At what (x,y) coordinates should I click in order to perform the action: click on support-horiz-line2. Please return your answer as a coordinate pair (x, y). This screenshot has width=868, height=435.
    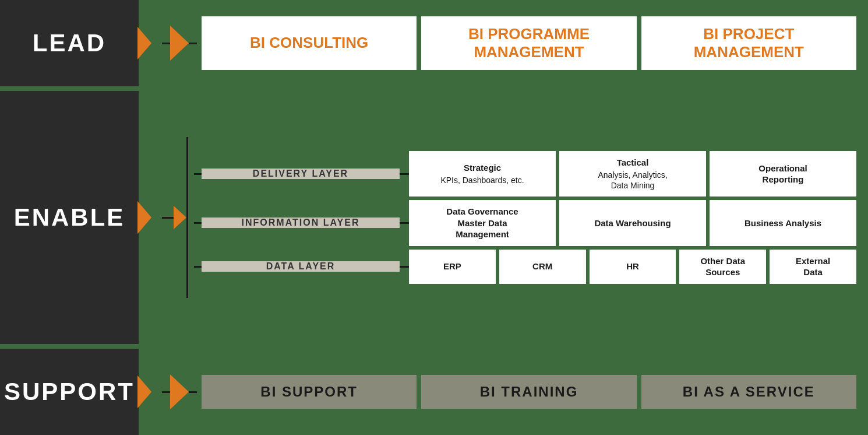
    Looking at the image, I should click on (193, 392).